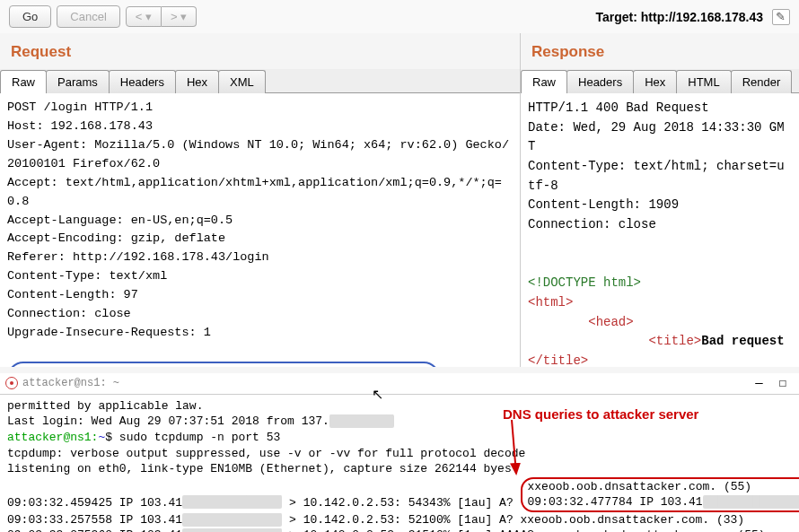 Image resolution: width=799 pixels, height=532 pixels. I want to click on dns-query-highlight: xxeoob.oob.dnsattacker.com. (55) 09:03:3…, so click(660, 495).